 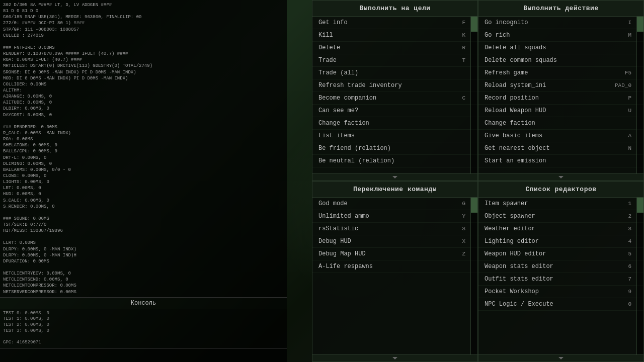 I want to click on stat-line: NETCLIENTSEND: 0.00MS, 0, so click(x=143, y=280).